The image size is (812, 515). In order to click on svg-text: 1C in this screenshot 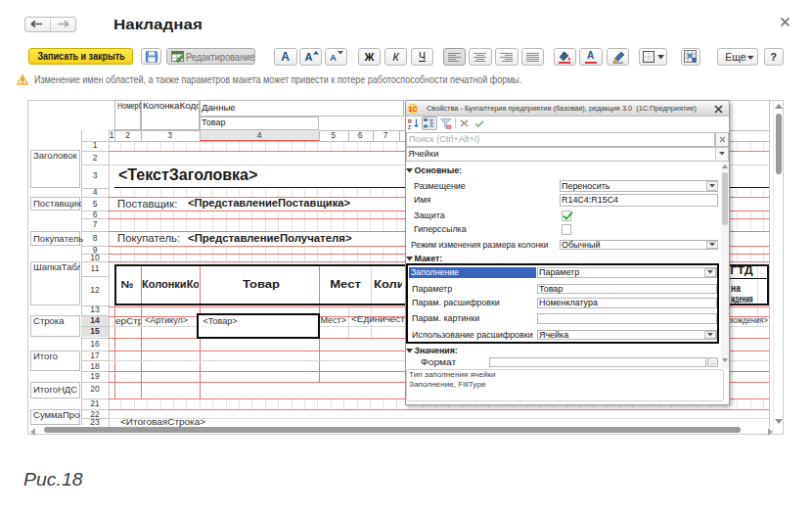, I will do `click(413, 108)`.